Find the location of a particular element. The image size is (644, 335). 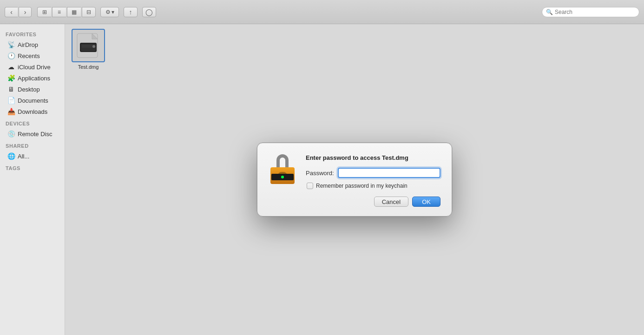

view-cover-button: ⊟ is located at coordinates (89, 12).